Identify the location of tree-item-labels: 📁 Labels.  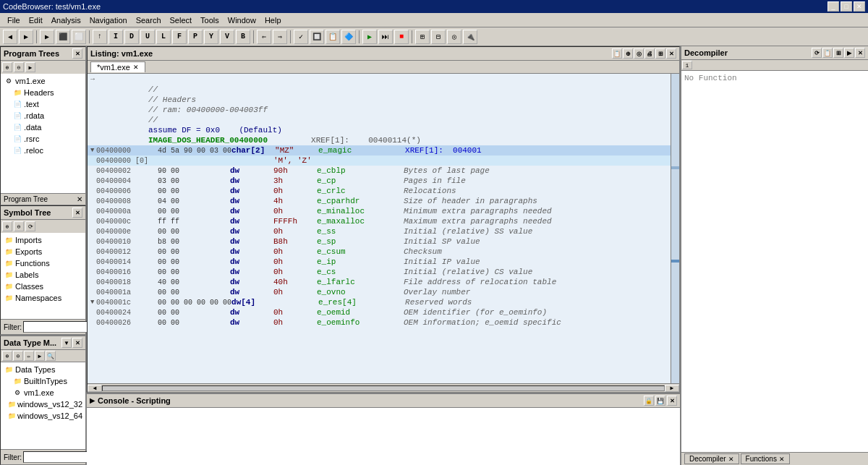
(43, 275).